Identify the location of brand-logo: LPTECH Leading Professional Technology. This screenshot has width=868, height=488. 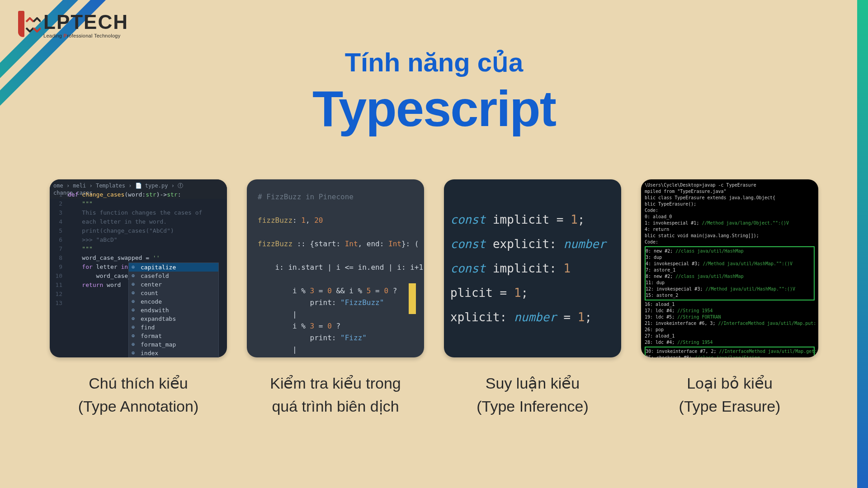
(72, 25).